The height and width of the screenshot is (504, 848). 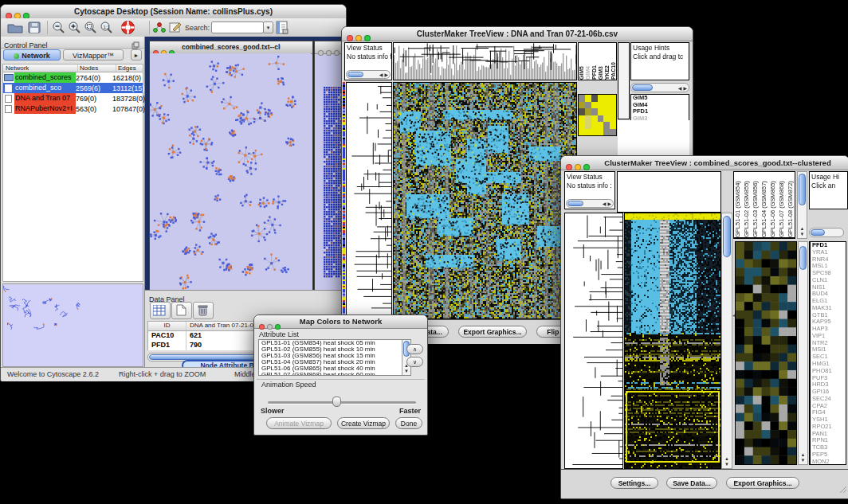 I want to click on treeview2-usage-hscrollbar, so click(x=826, y=232).